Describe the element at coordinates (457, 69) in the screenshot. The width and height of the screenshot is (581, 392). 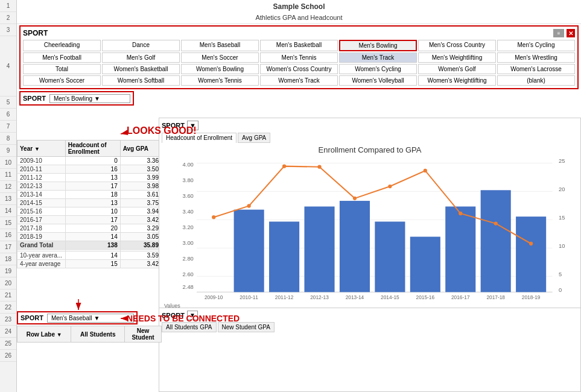
I see `sport-item-womens-golf: Women's Golf` at that location.